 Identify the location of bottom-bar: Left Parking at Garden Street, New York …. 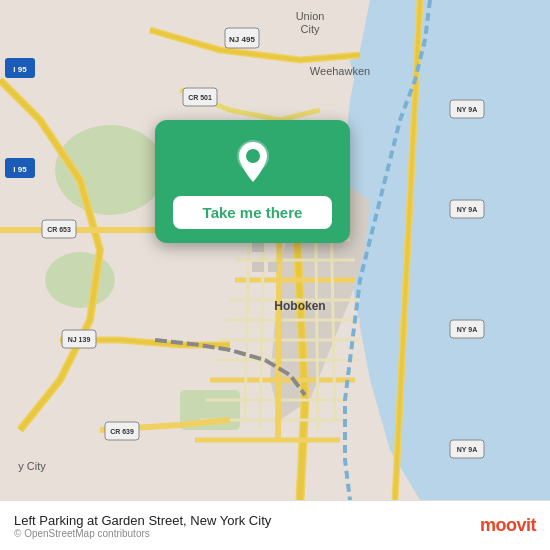
(275, 525).